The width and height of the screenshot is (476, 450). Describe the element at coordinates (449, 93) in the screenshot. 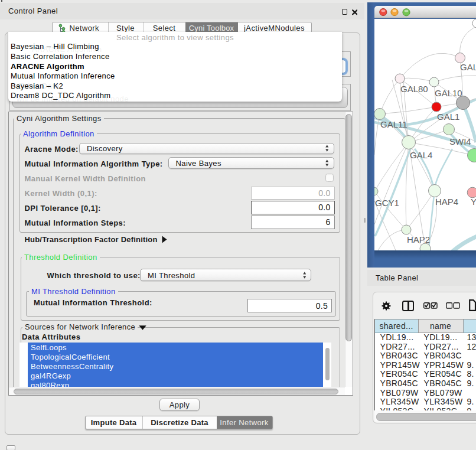

I see `svg-text: GAL10` at that location.